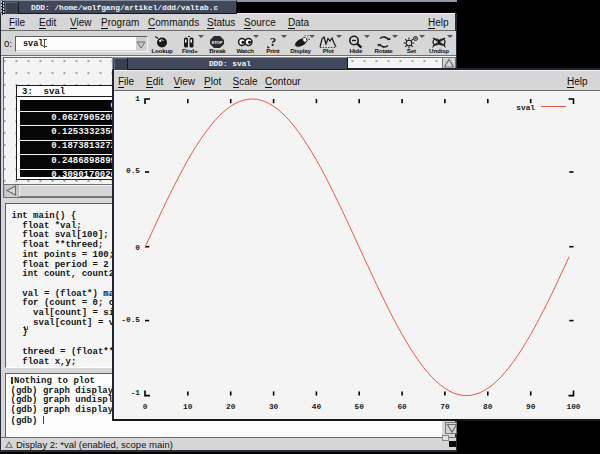 The width and height of the screenshot is (600, 454). What do you see at coordinates (531, 407) in the screenshot?
I see `svg-text: 90` at bounding box center [531, 407].